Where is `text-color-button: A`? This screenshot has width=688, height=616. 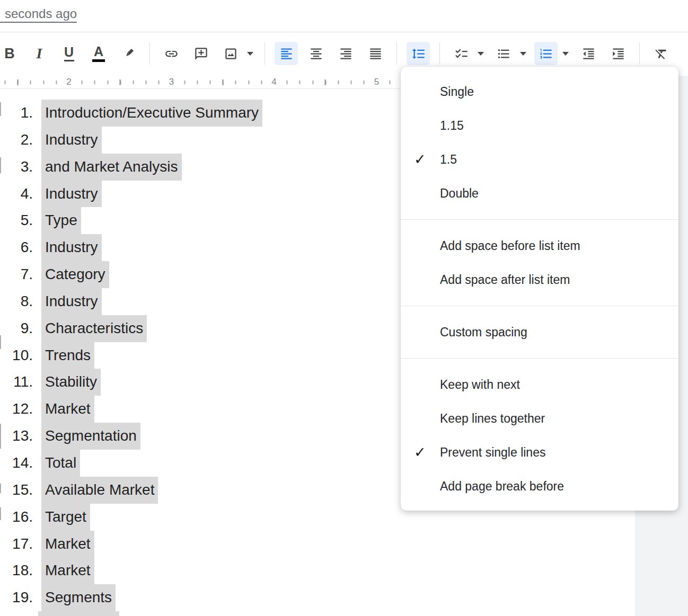
text-color-button: A is located at coordinates (99, 53).